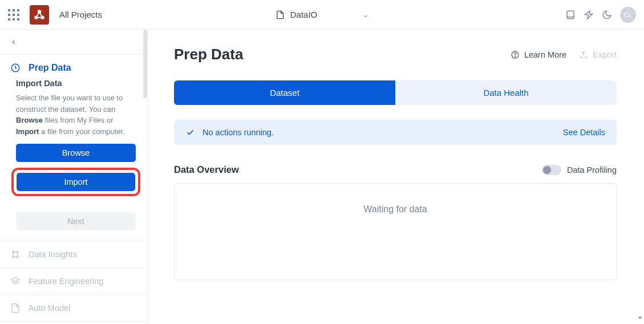 The image size is (644, 324). What do you see at coordinates (545, 55) in the screenshot?
I see `learn-more-label: Learn More` at bounding box center [545, 55].